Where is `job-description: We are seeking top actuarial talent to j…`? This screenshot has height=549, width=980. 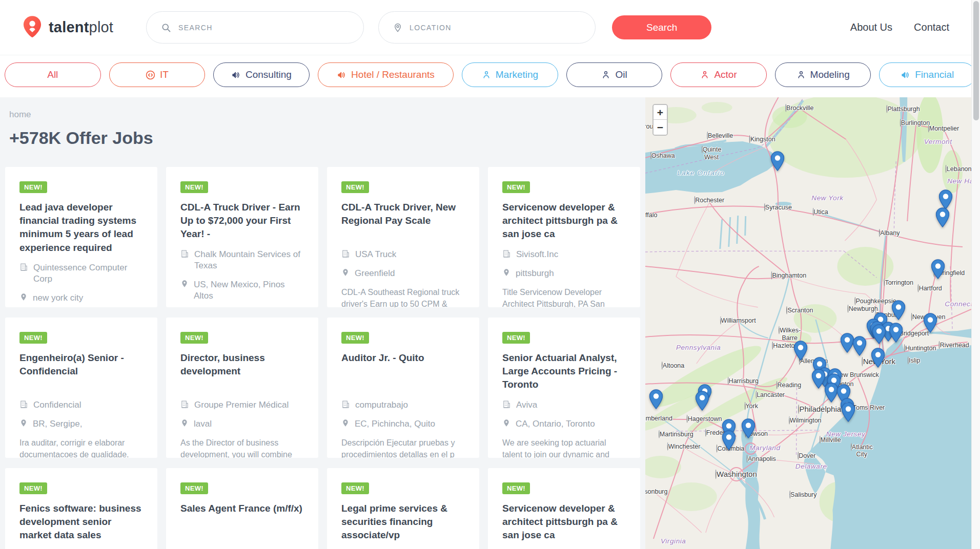 job-description: We are seeking top actuarial talent to j… is located at coordinates (564, 448).